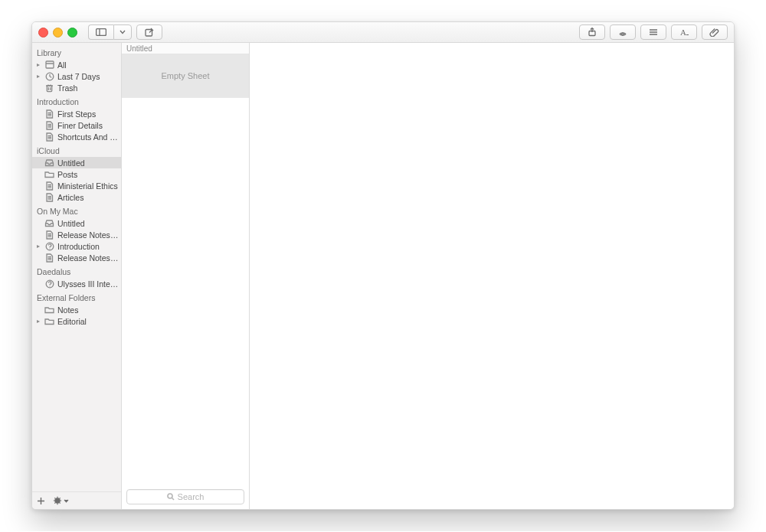  I want to click on add-button, so click(41, 501).